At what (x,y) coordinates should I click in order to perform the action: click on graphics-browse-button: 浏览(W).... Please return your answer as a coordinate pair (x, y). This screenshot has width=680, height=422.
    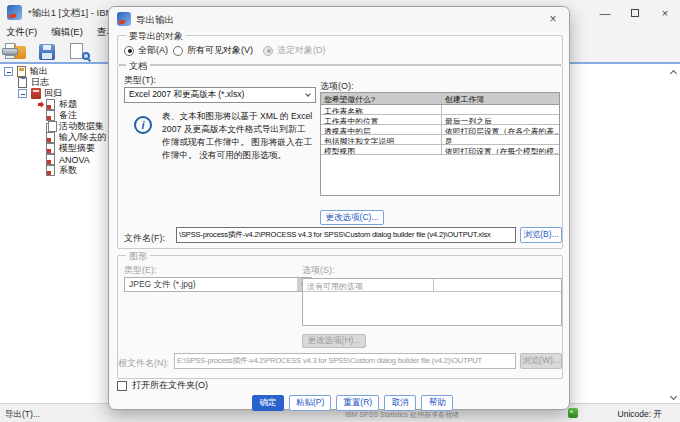
    Looking at the image, I should click on (541, 361).